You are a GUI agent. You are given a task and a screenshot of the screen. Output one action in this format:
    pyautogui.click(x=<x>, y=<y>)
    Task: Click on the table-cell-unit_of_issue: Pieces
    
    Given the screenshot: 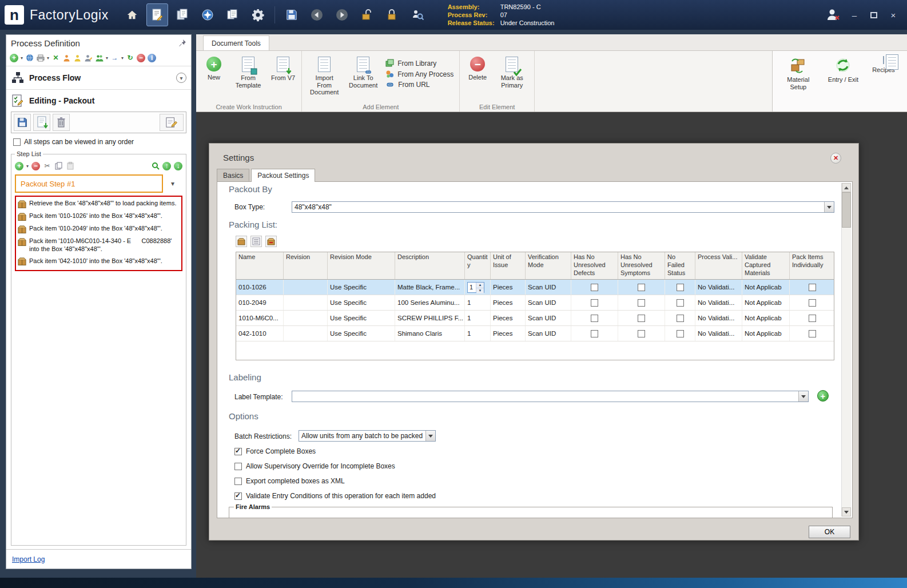 What is the action you would take?
    pyautogui.click(x=508, y=333)
    